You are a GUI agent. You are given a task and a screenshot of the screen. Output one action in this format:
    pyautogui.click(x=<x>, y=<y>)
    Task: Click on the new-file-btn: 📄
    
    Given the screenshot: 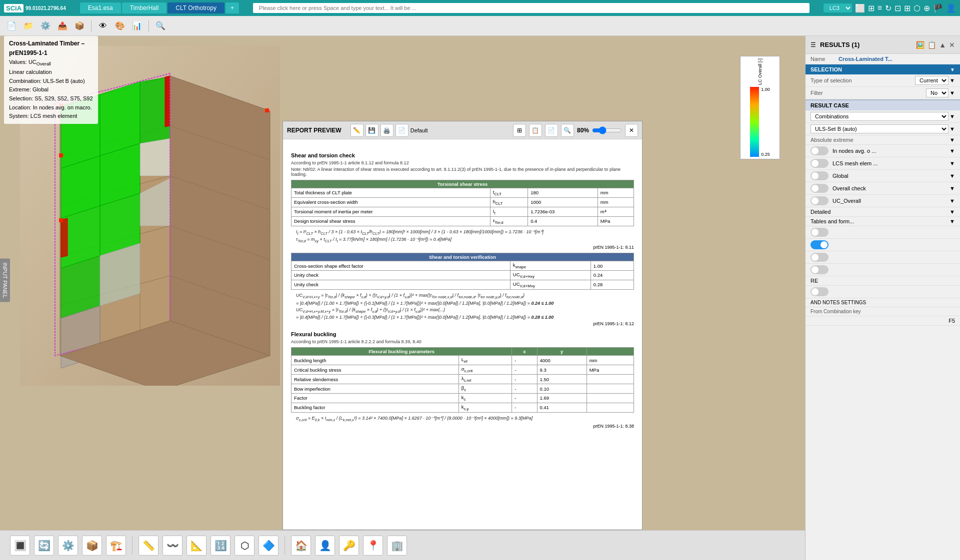 What is the action you would take?
    pyautogui.click(x=12, y=26)
    